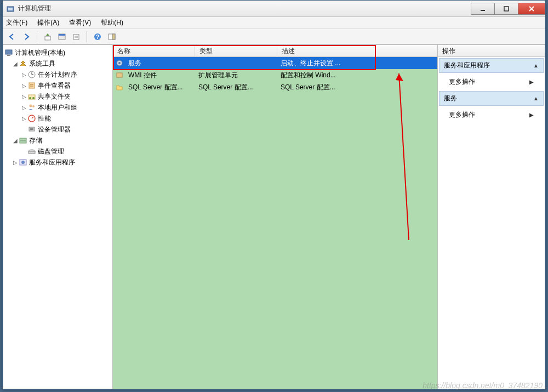  I want to click on cell-name: SQL Server 配置..., so click(159, 88).